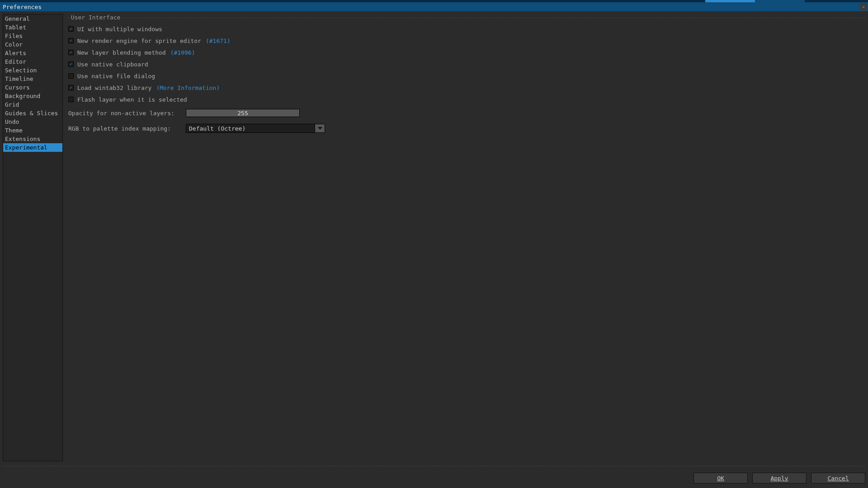 The height and width of the screenshot is (488, 868). Describe the element at coordinates (467, 29) in the screenshot. I see `checkbox-multi-windows: UI with multiple windows` at that location.